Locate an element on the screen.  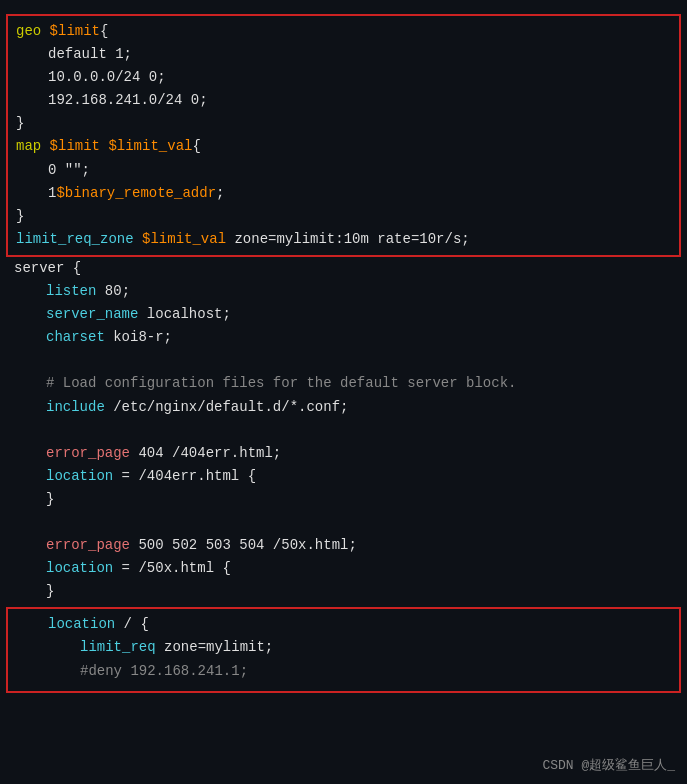
code-line: location / { is located at coordinates (344, 624).